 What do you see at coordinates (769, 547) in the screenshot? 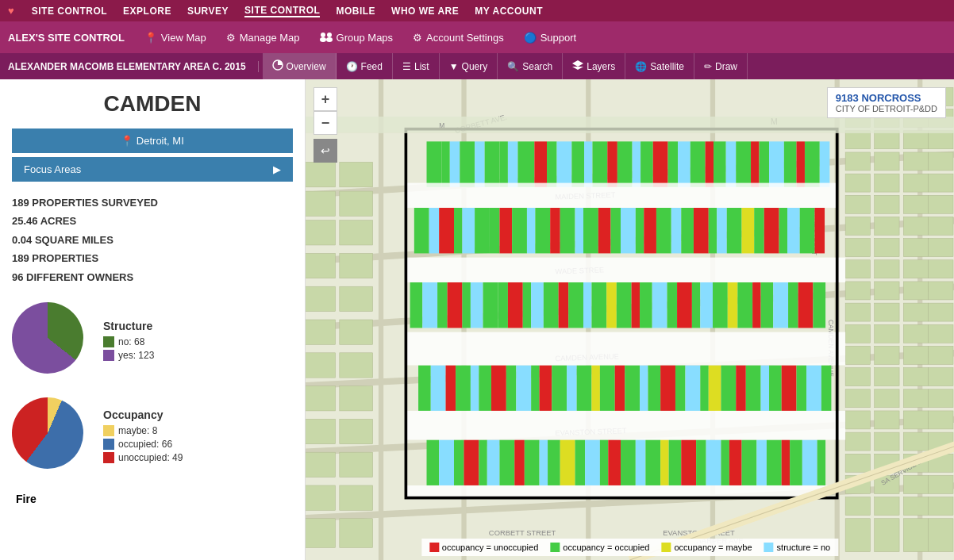
I see `legend-structure-no-color` at bounding box center [769, 547].